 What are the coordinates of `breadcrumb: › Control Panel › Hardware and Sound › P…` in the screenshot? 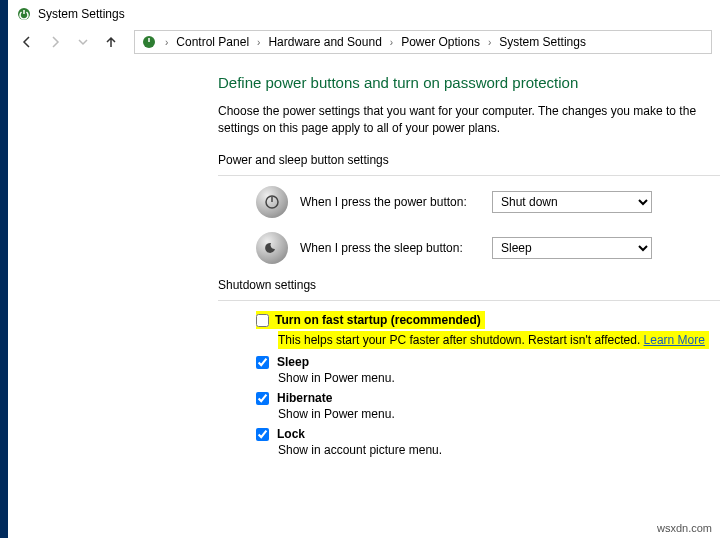 It's located at (423, 42).